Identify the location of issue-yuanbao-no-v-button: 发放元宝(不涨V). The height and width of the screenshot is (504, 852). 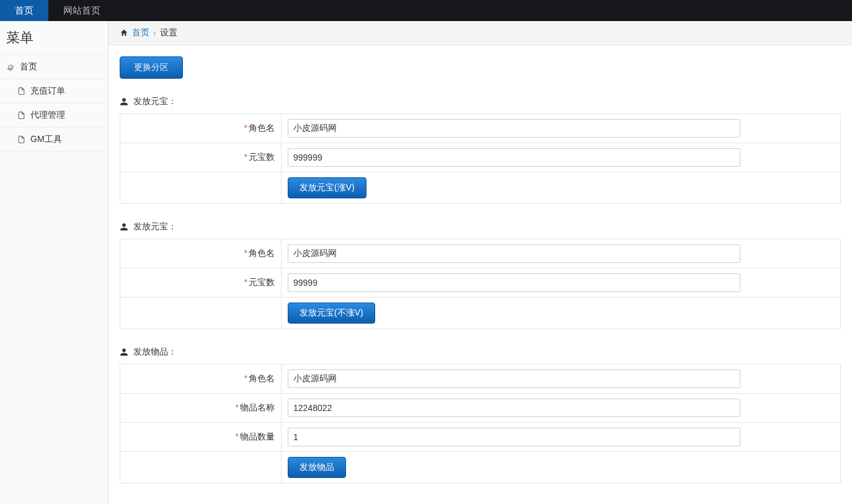
(331, 313).